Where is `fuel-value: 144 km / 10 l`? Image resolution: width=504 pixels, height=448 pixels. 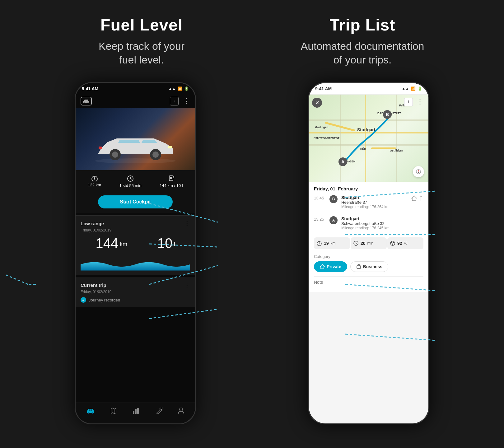 fuel-value: 144 km / 10 l is located at coordinates (171, 185).